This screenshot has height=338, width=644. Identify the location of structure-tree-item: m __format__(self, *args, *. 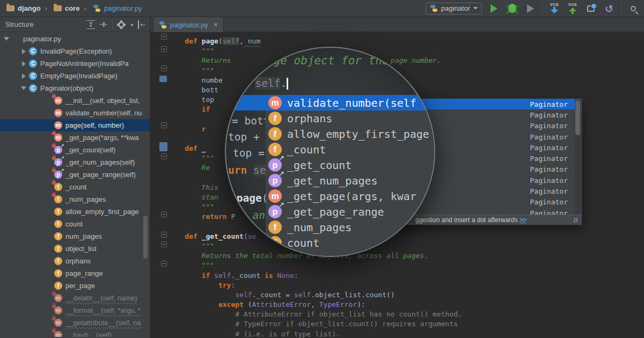
(75, 310).